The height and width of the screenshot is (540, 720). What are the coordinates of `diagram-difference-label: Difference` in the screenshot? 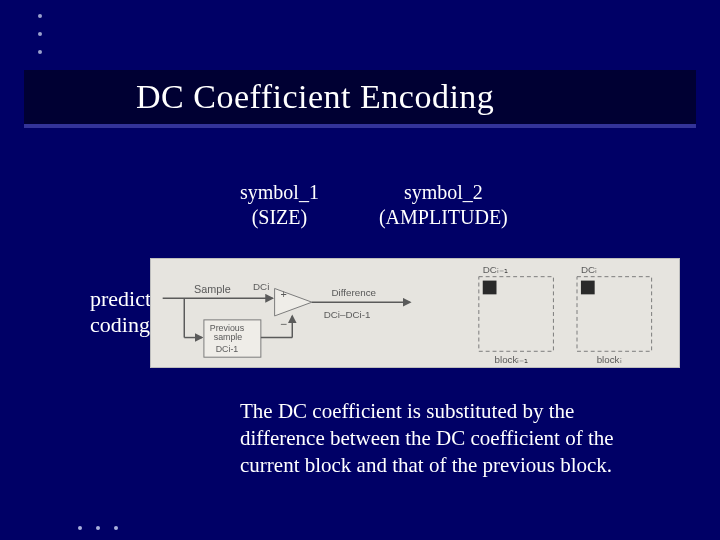 It's located at (354, 292).